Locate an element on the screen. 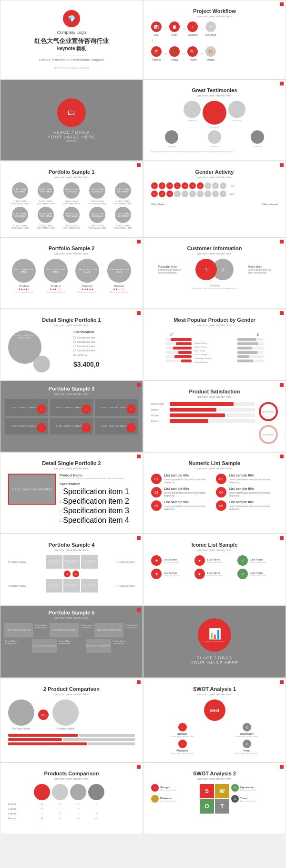  spec-item: □ Specification item 4 is located at coordinates (97, 520).